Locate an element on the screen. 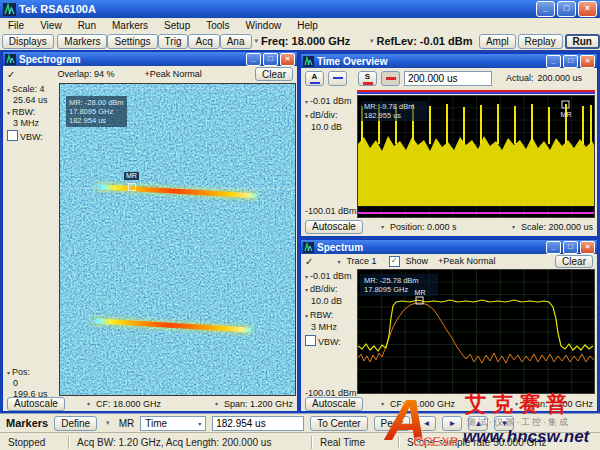 Image resolution: width=600 pixels, height=450 pixels. acq-button: Acq is located at coordinates (204, 42).